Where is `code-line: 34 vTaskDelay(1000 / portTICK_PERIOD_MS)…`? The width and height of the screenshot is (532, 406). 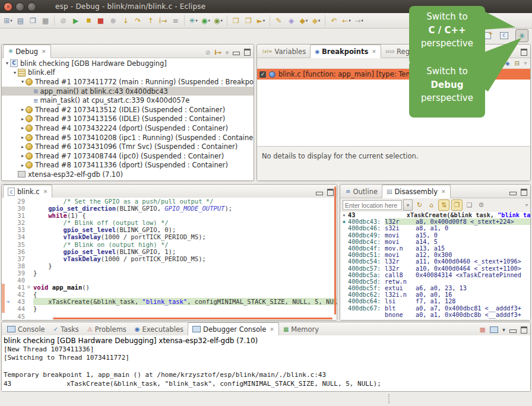 code-line: 34 vTaskDelay(1000 / portTICK_PERIOD_MS)… is located at coordinates (169, 237).